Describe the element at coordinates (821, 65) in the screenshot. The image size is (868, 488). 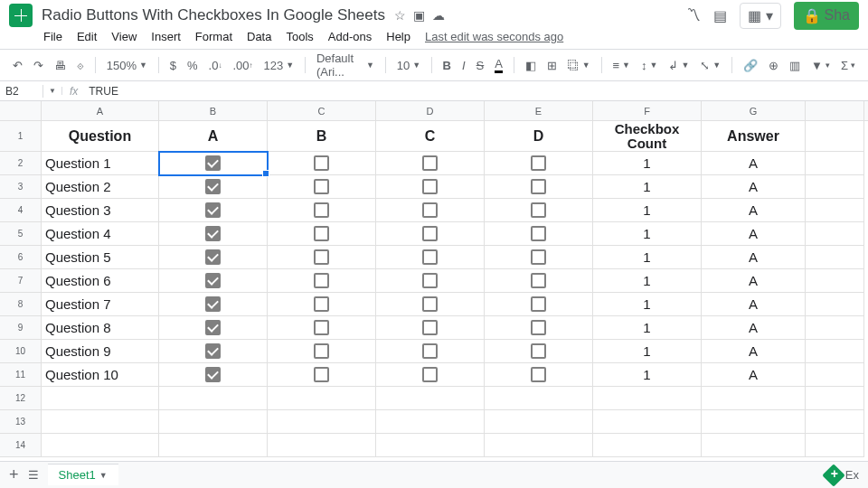
I see `filter-button: ▼▾` at that location.